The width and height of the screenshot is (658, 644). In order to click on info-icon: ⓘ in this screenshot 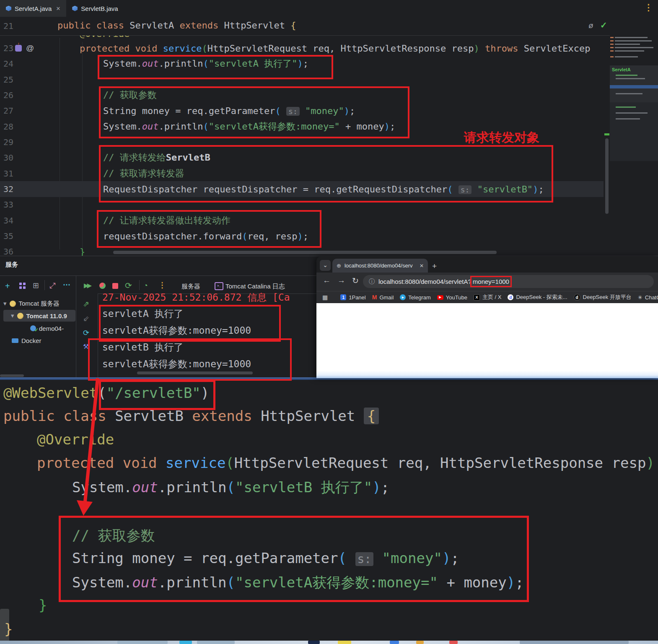, I will do `click(372, 282)`.